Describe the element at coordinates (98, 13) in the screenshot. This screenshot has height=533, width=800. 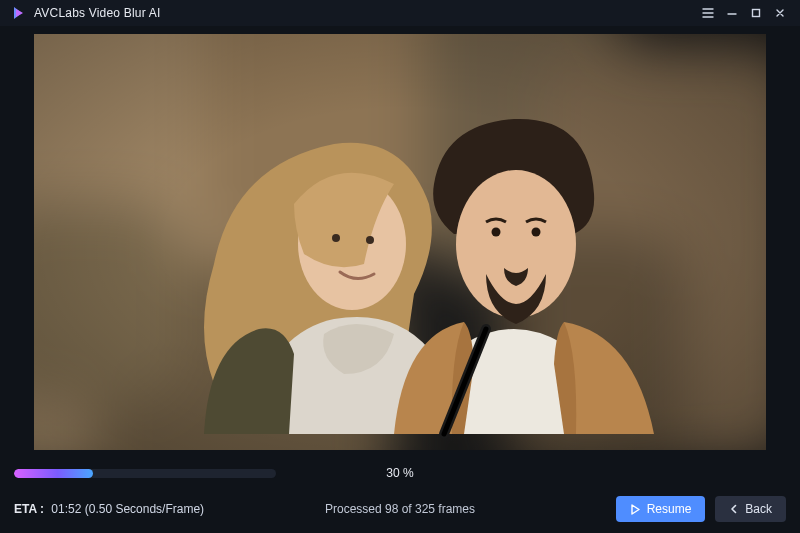
I see `app-title: AVCLabs Video Blur AI` at that location.